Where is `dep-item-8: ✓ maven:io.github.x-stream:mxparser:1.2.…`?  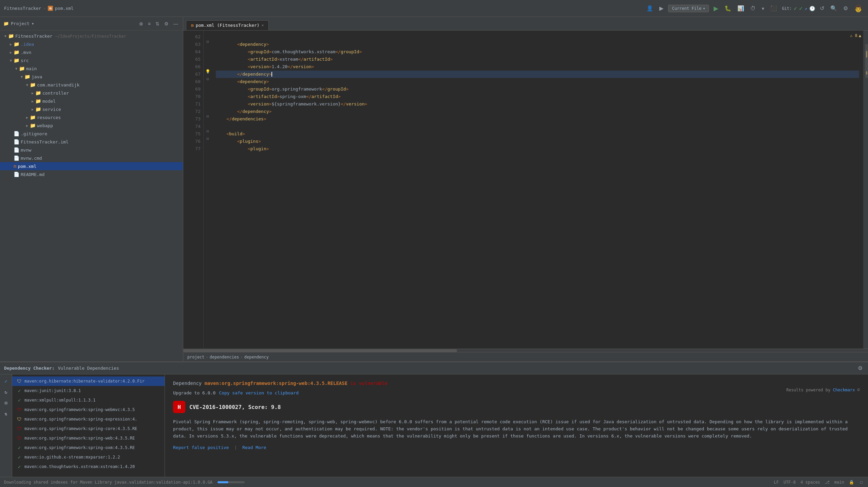
dep-item-8: ✓ maven:io.github.x-stream:mxparser:1.2.… is located at coordinates (88, 457).